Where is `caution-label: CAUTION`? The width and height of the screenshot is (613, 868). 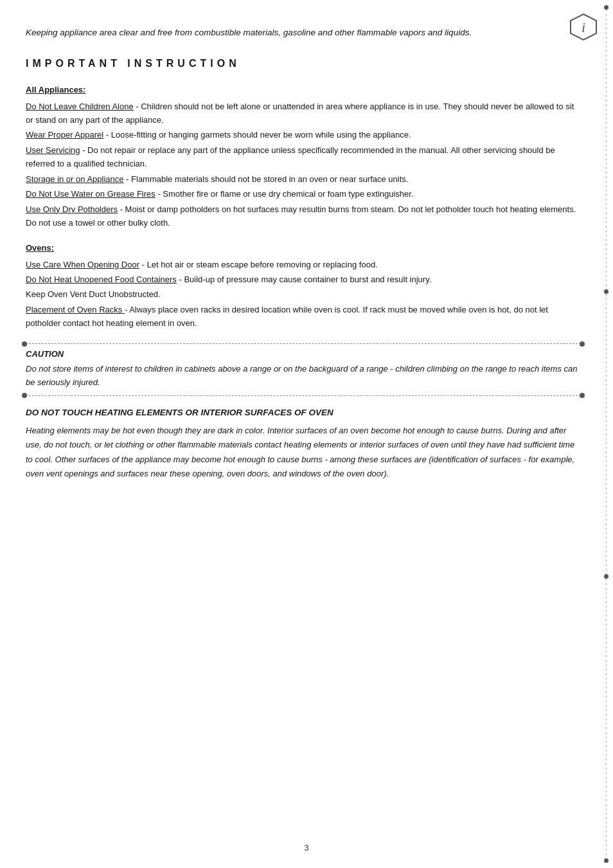 caution-label: CAUTION is located at coordinates (303, 354).